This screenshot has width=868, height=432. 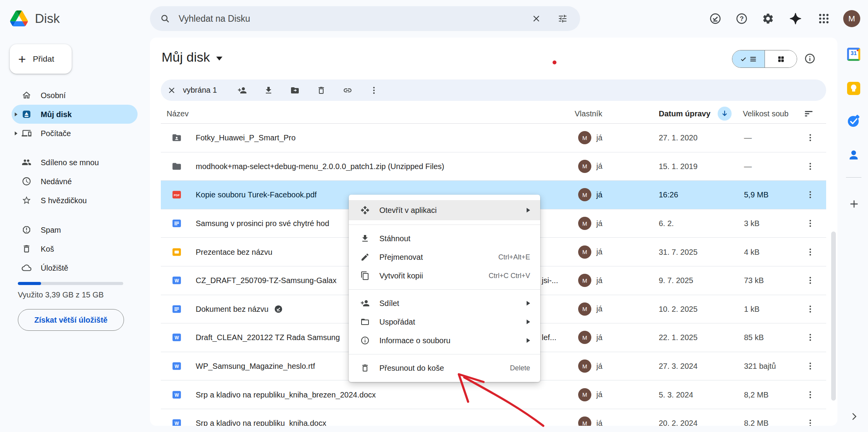 I want to click on sort-options-icon, so click(x=809, y=114).